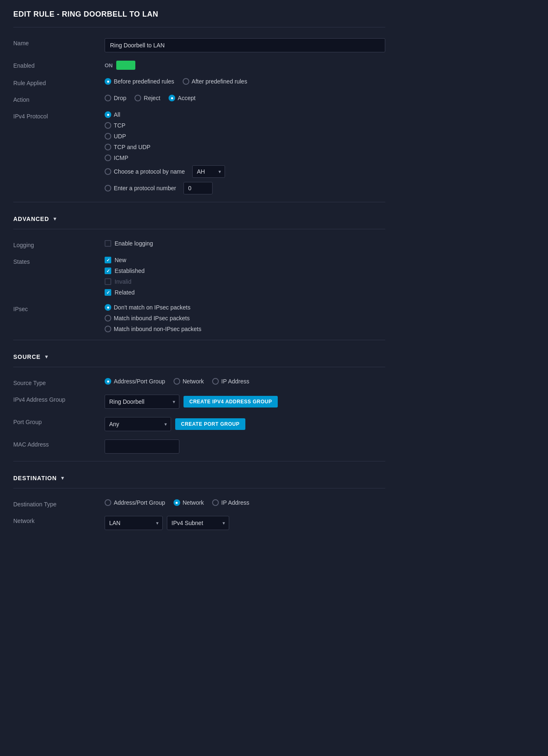 The image size is (548, 756). What do you see at coordinates (165, 147) in the screenshot?
I see `proto-tcpudp-row: TCP and UDP` at bounding box center [165, 147].